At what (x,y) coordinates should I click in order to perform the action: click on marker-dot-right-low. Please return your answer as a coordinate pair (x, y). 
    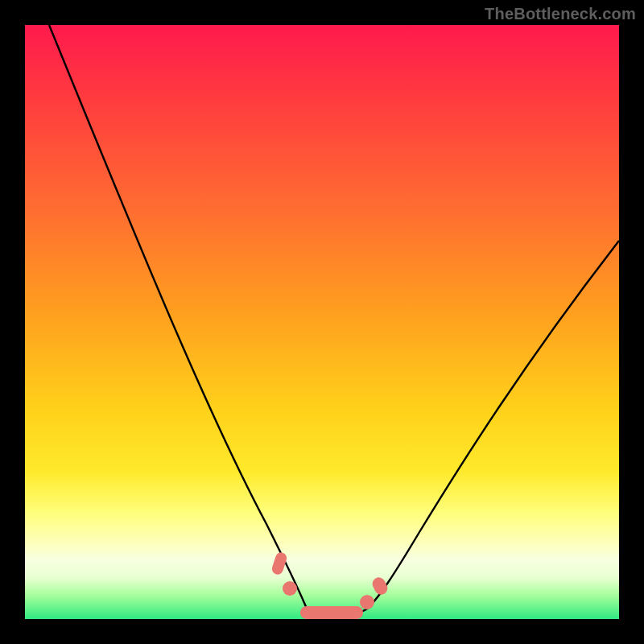
    Looking at the image, I should click on (367, 602).